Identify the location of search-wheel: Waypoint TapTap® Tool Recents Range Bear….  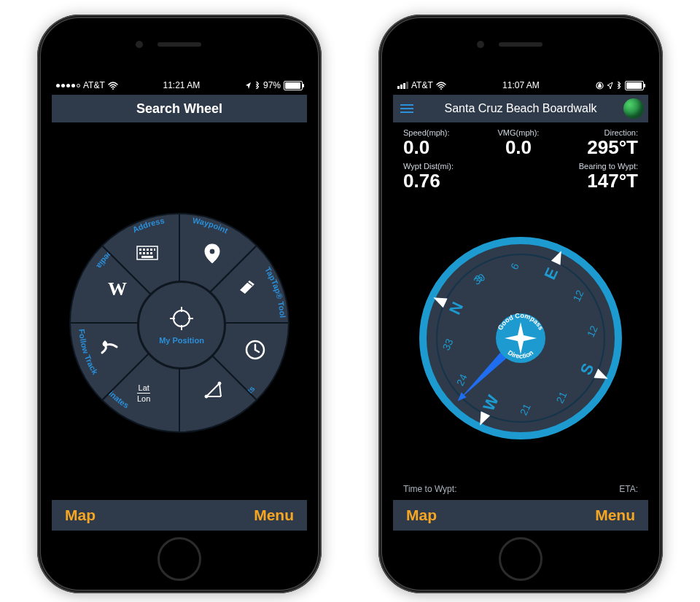
(179, 323).